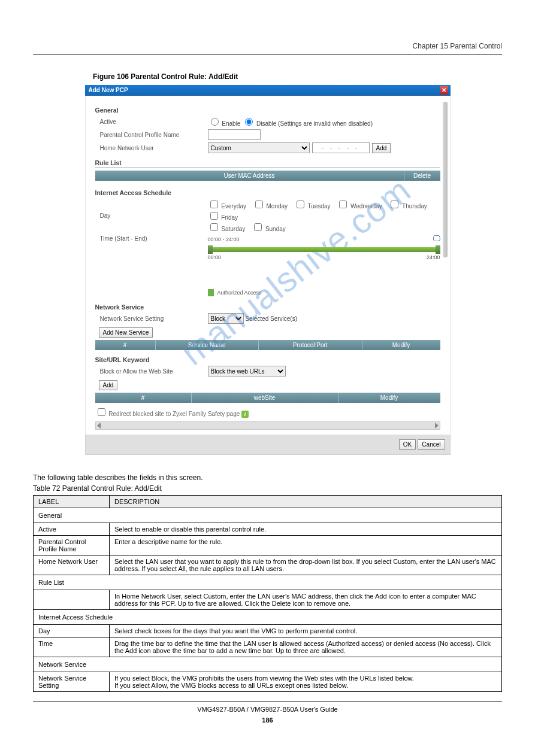 The height and width of the screenshot is (756, 535). What do you see at coordinates (249, 122) in the screenshot?
I see `active-disable-radio` at bounding box center [249, 122].